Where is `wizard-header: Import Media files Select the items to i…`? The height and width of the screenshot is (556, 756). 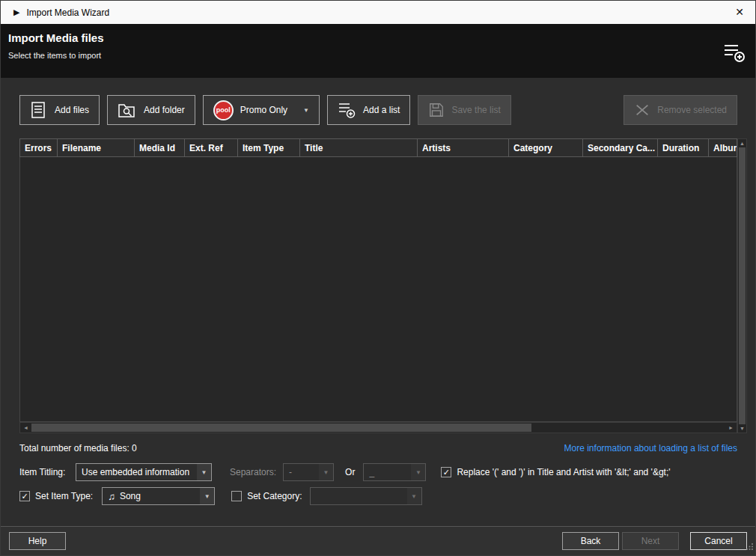
wizard-header: Import Media files Select the items to i… is located at coordinates (378, 51).